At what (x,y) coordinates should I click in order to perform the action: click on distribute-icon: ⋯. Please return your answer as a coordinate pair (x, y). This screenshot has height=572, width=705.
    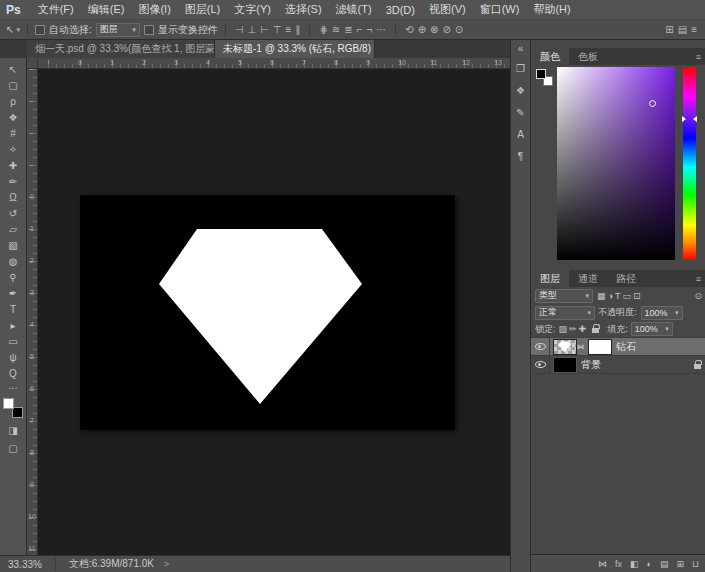
    Looking at the image, I should click on (381, 30).